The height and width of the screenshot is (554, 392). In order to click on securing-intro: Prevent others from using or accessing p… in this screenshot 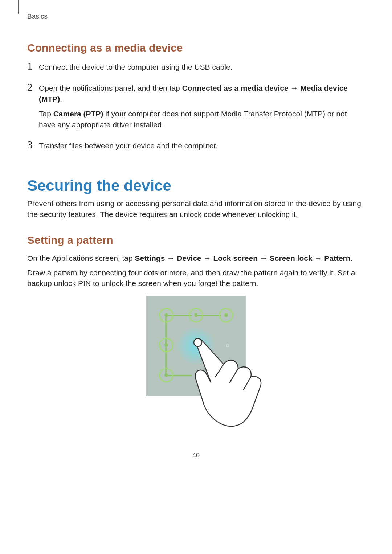, I will do `click(196, 209)`.